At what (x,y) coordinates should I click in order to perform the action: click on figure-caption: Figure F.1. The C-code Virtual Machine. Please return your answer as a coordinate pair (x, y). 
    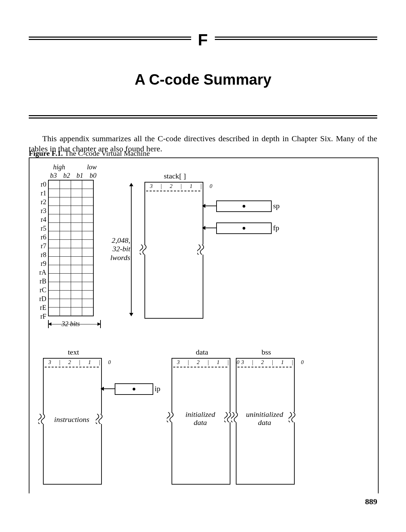
    Looking at the image, I should click on (89, 153).